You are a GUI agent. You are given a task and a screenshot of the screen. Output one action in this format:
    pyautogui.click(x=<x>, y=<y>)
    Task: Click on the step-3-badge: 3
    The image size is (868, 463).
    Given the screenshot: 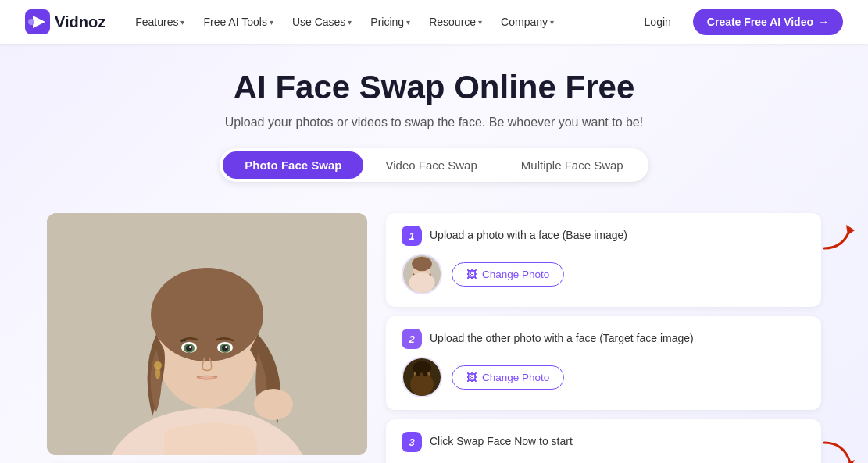 What is the action you would take?
    pyautogui.click(x=412, y=442)
    